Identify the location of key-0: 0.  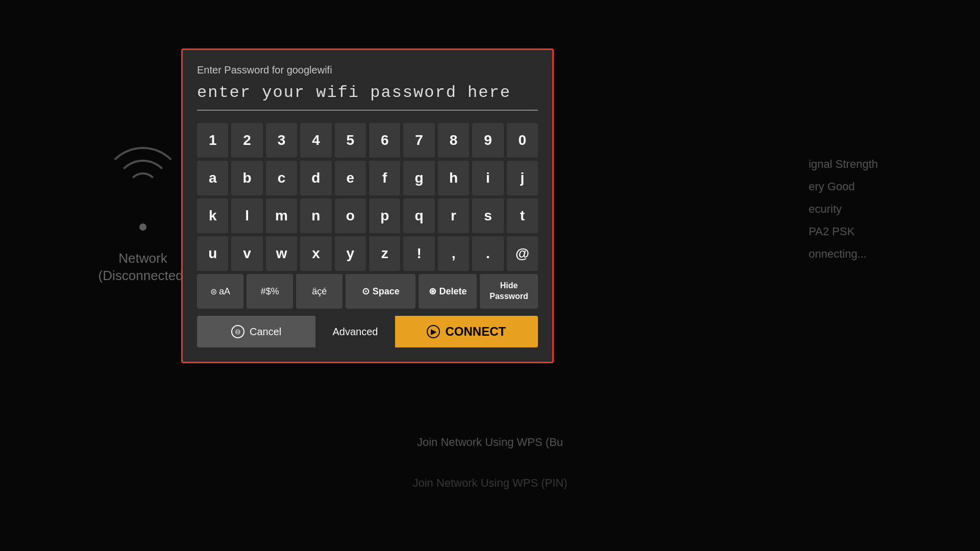
(523, 140).